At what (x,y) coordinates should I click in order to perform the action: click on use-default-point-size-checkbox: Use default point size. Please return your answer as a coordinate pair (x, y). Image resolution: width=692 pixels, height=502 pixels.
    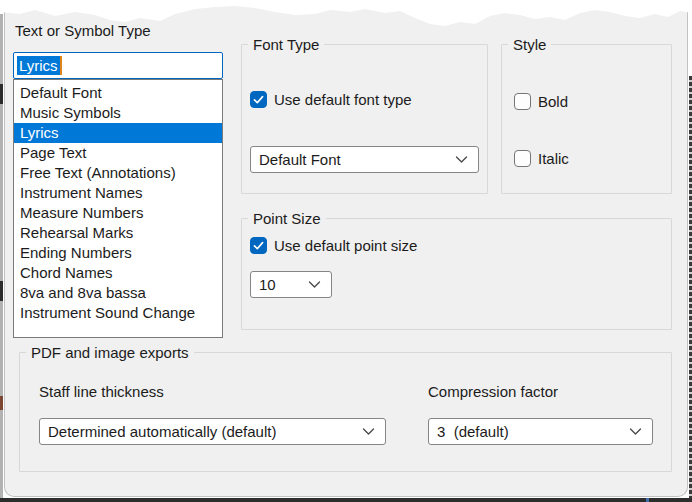
    Looking at the image, I should click on (334, 246).